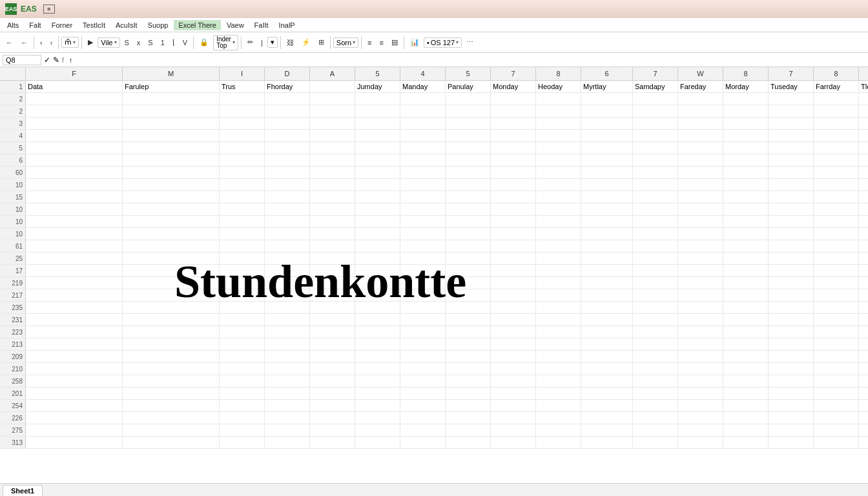  What do you see at coordinates (242, 87) in the screenshot?
I see `grid-cell: Trus` at bounding box center [242, 87].